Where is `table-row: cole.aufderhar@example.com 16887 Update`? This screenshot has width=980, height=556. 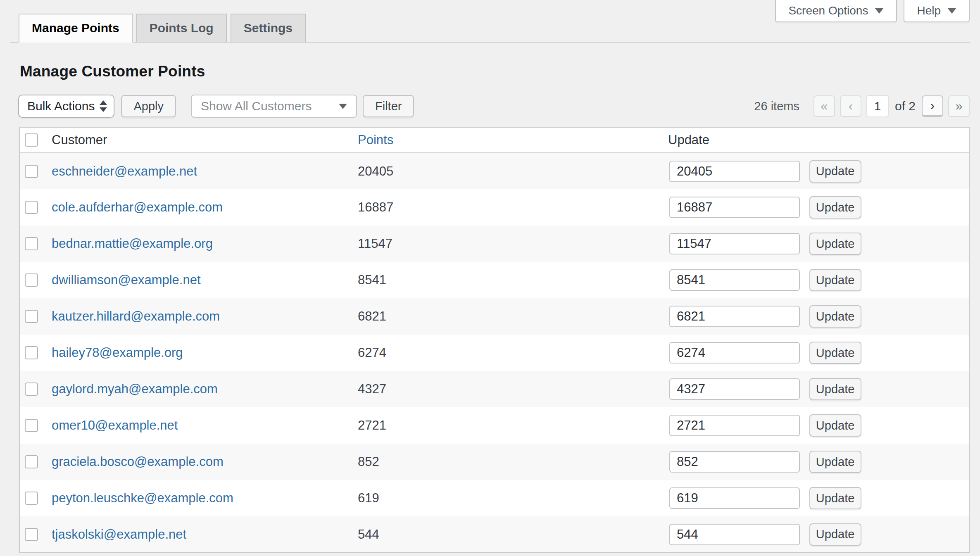
table-row: cole.aufderhar@example.com 16887 Update is located at coordinates (494, 207).